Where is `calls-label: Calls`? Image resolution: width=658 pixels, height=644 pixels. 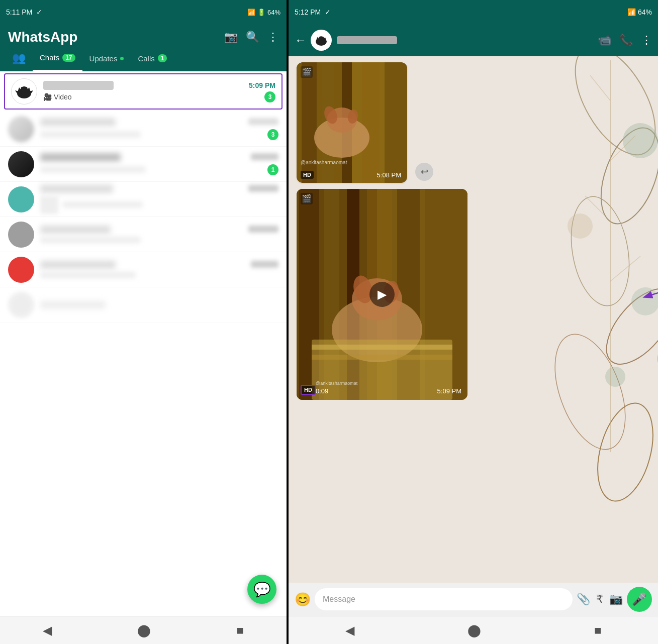
calls-label: Calls is located at coordinates (146, 58).